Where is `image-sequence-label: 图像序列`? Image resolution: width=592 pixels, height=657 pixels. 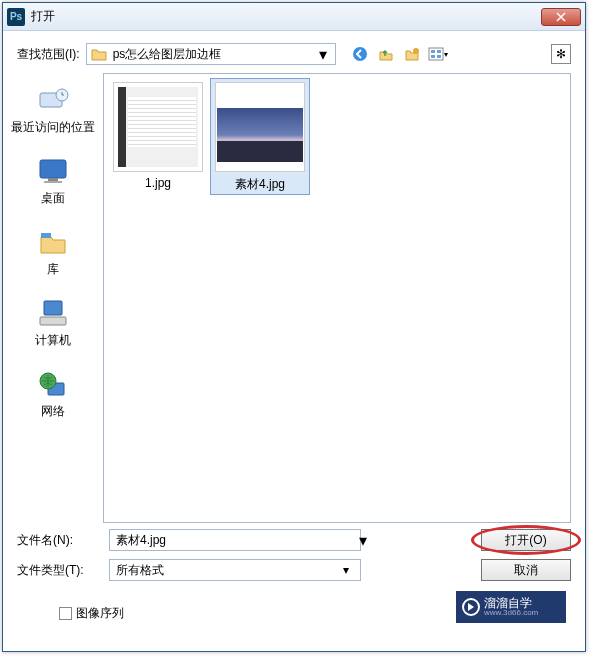
image-sequence-label: 图像序列 is located at coordinates (100, 614).